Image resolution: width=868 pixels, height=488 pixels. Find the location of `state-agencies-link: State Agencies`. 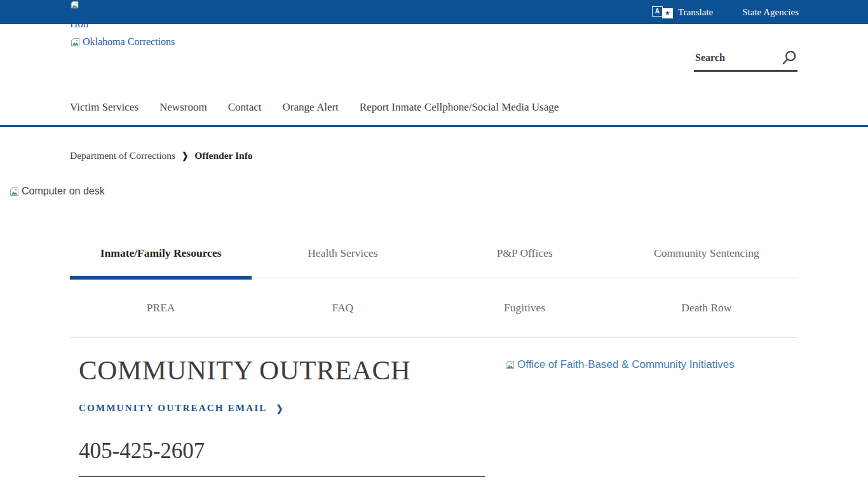

state-agencies-link: State Agencies is located at coordinates (770, 13).